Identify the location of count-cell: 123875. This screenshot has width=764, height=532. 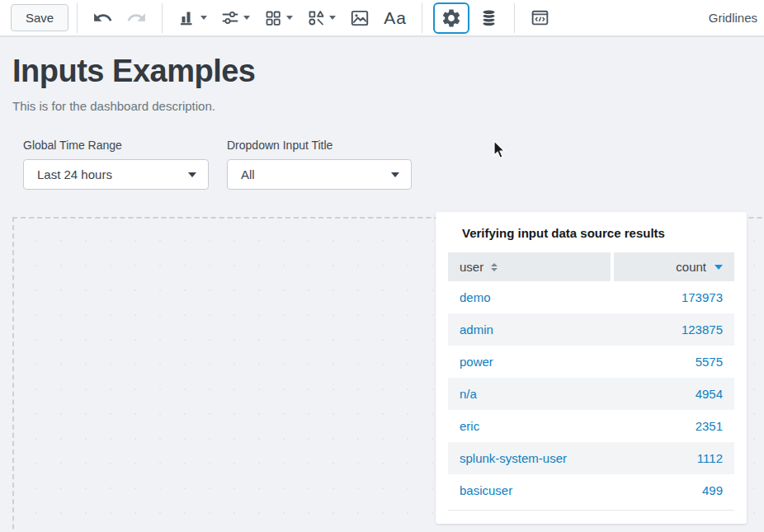
(673, 330).